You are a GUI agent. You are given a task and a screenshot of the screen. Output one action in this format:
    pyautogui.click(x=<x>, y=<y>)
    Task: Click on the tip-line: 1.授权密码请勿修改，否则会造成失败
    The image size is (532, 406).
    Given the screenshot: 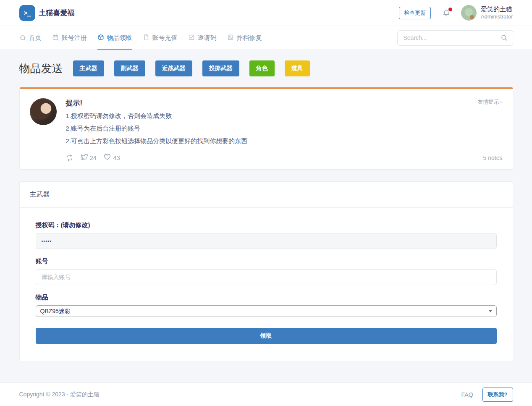 What is the action you would take?
    pyautogui.click(x=284, y=116)
    